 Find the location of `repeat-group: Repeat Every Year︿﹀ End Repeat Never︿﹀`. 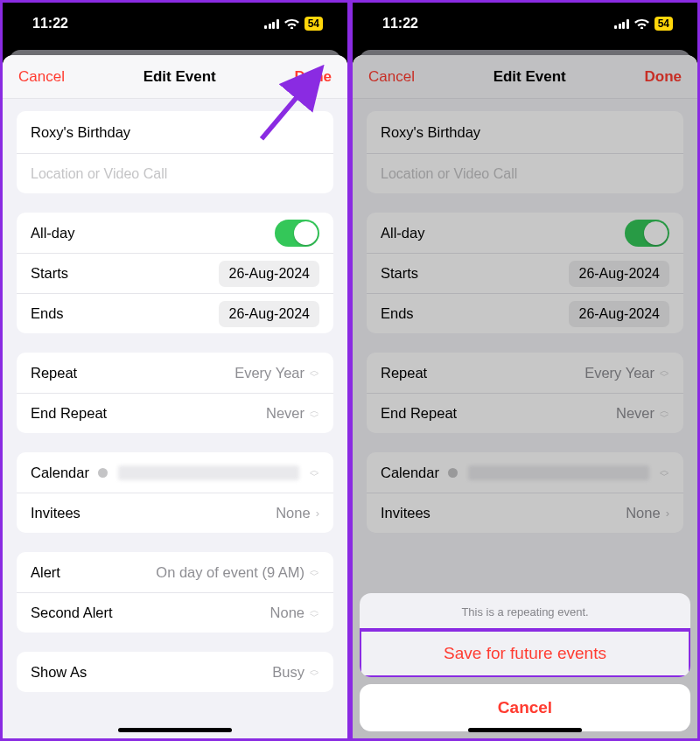

repeat-group: Repeat Every Year︿﹀ End Repeat Never︿﹀ is located at coordinates (175, 393).